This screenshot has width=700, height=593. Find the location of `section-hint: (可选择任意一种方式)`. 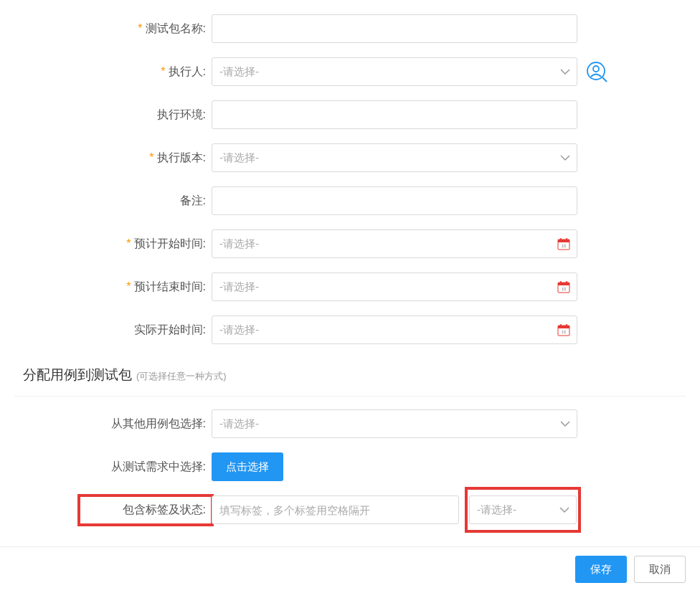

section-hint: (可选择任意一种方式) is located at coordinates (181, 376).